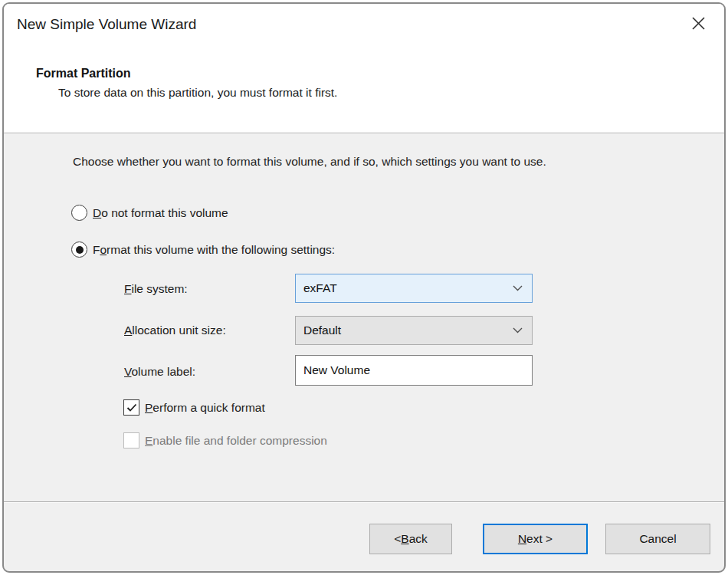 The image size is (728, 575). Describe the element at coordinates (310, 161) in the screenshot. I see `instruction-text: Choose whether you want to format this v…` at that location.